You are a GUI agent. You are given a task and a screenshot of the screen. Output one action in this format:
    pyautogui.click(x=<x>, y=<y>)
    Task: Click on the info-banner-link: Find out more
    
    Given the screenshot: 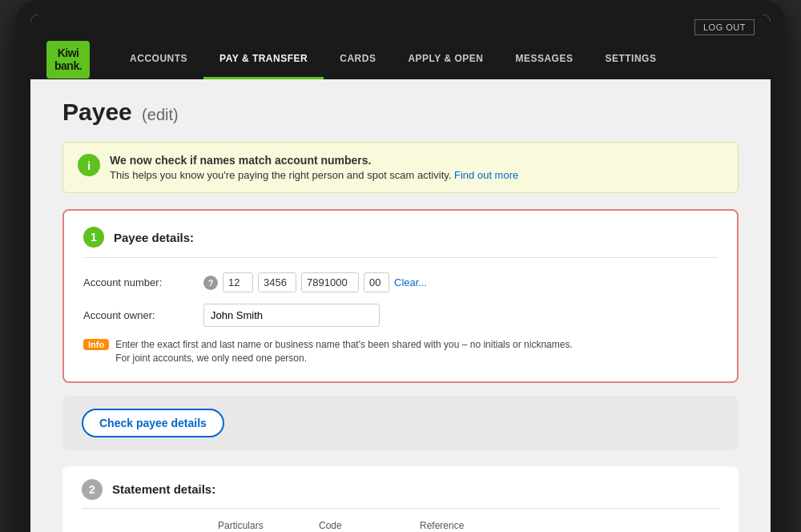 What is the action you would take?
    pyautogui.click(x=486, y=175)
    